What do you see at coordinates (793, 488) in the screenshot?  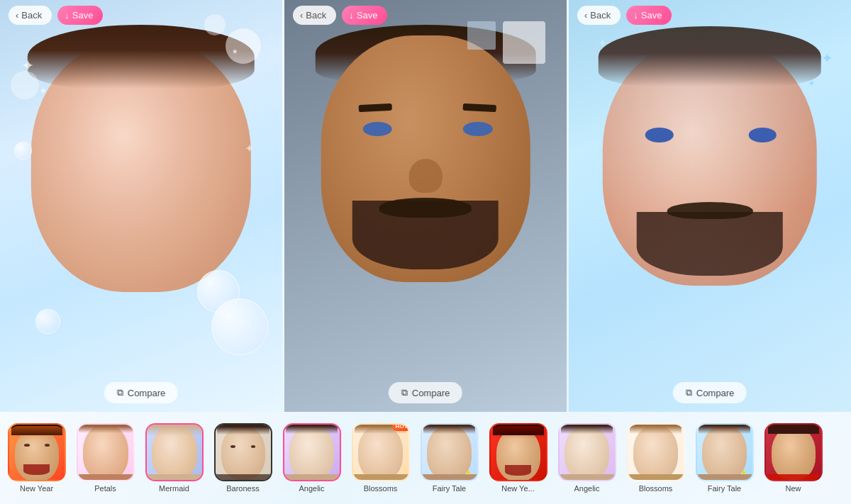 I see `filter-label-new: New` at bounding box center [793, 488].